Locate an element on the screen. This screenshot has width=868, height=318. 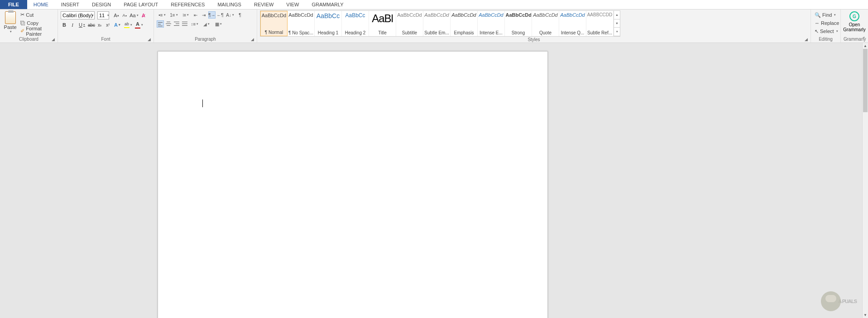
find-button: 🔍Find is located at coordinates (825, 15).